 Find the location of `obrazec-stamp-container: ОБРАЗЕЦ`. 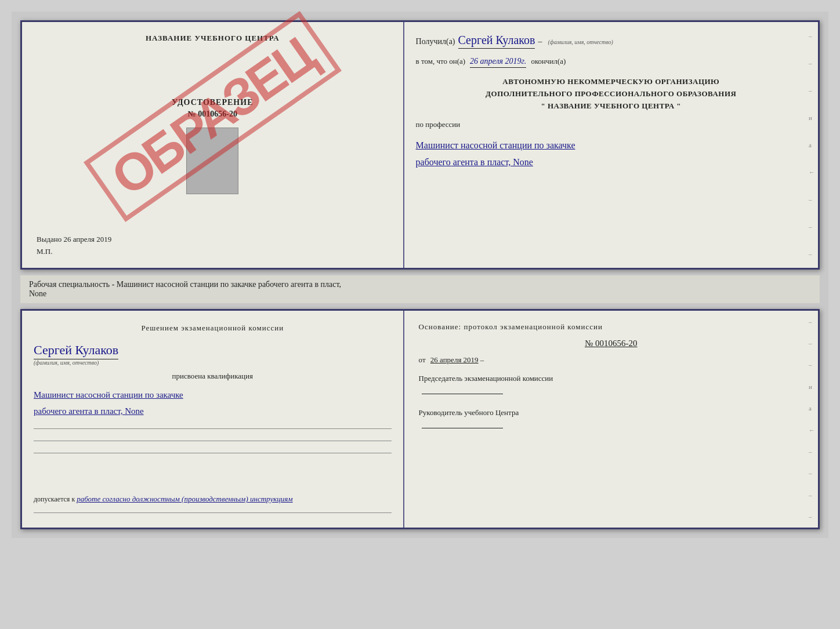

obrazec-stamp-container: ОБРАЗЕЦ is located at coordinates (212, 117).